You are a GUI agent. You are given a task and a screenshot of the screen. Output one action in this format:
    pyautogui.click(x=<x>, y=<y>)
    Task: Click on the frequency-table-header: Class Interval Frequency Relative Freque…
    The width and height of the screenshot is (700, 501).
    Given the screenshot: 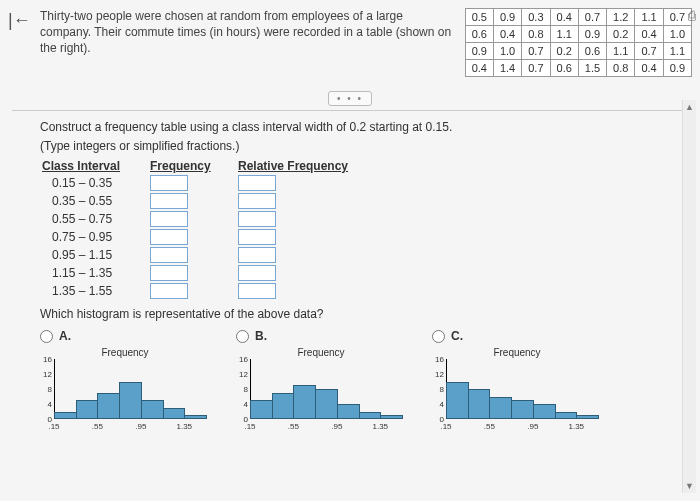 What is the action you would take?
    pyautogui.click(x=364, y=166)
    